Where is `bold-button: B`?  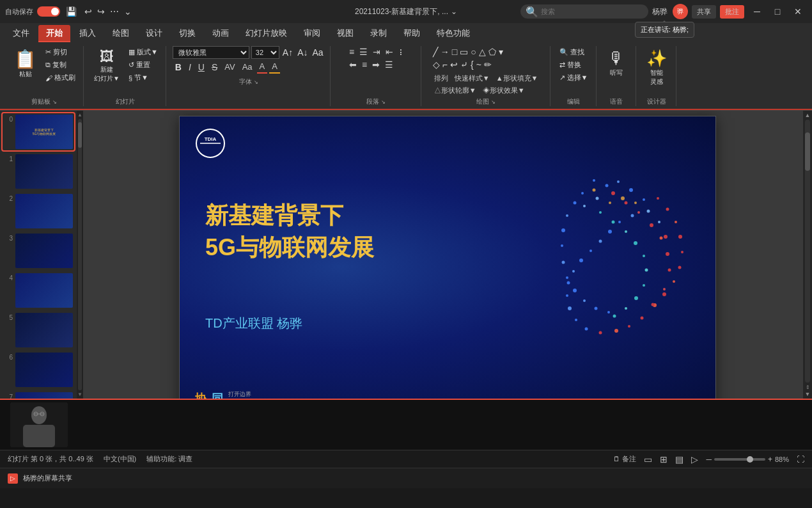
bold-button: B is located at coordinates (178, 67).